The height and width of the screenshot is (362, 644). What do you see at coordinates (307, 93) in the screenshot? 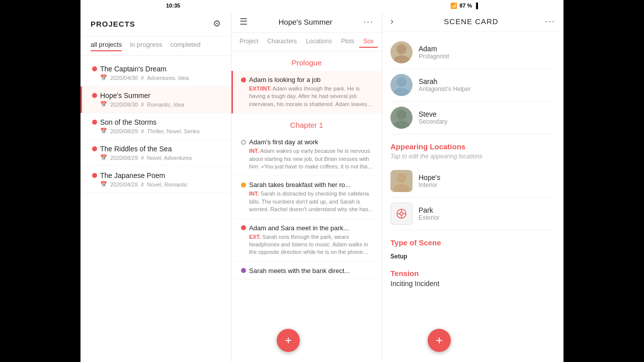
I see `scene-item-selected: Adam is looking for a job EXT/INT. Adam …` at bounding box center [307, 93].